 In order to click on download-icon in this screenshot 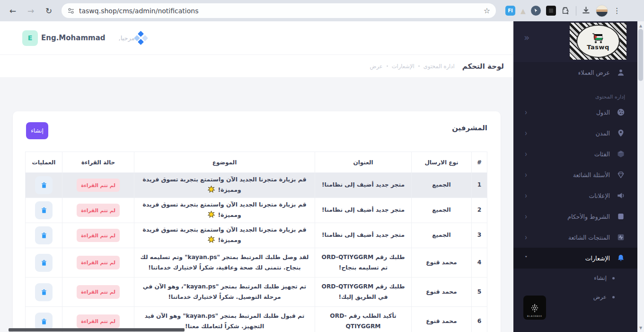, I will do `click(586, 10)`.